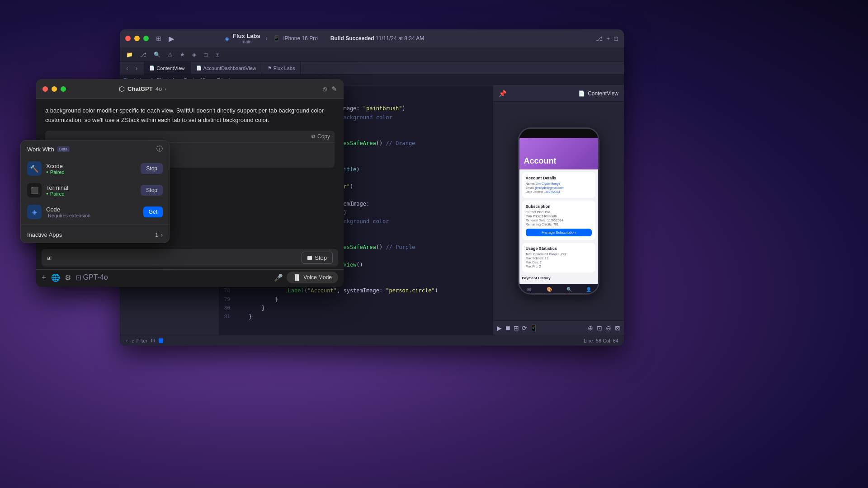 This screenshot has width=868, height=488. I want to click on model-selector-label: GPT-4o, so click(96, 277).